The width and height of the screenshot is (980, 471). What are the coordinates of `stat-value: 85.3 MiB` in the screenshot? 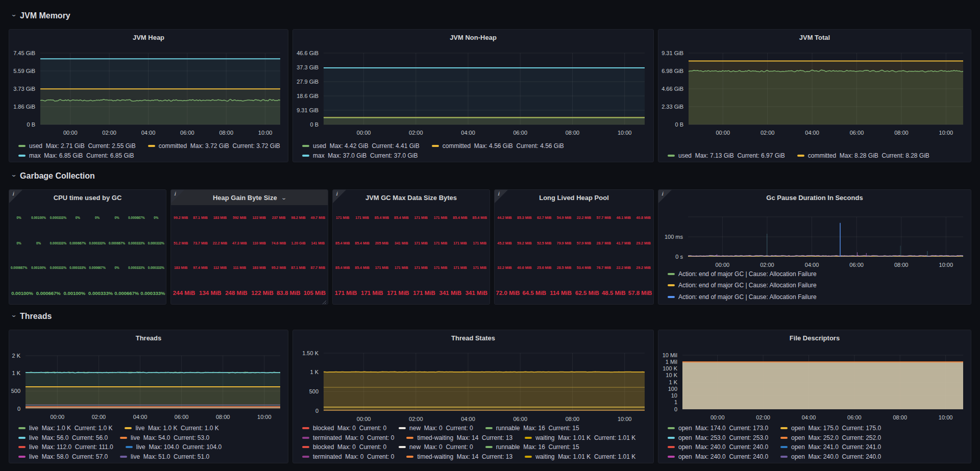 It's located at (524, 217).